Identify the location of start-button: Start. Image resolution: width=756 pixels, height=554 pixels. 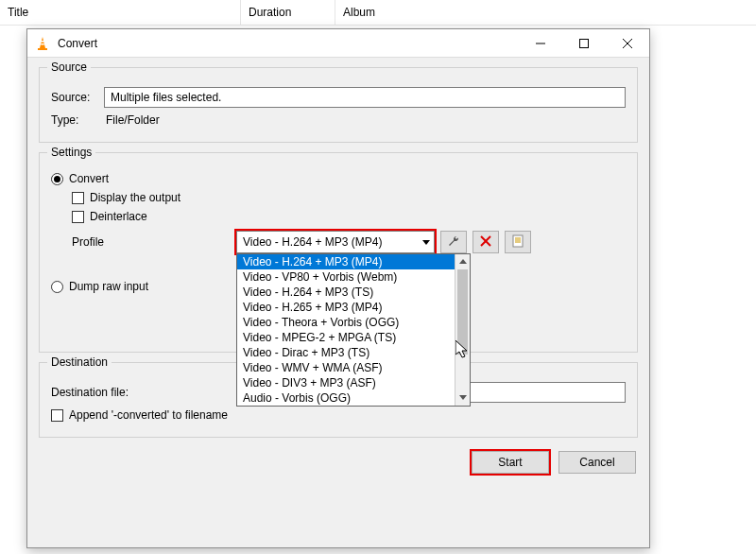
(510, 462).